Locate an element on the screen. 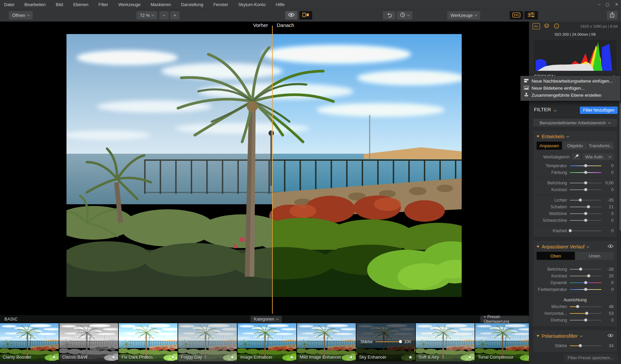 This screenshot has height=364, width=621. menu-item-filter: Filter is located at coordinates (103, 5).